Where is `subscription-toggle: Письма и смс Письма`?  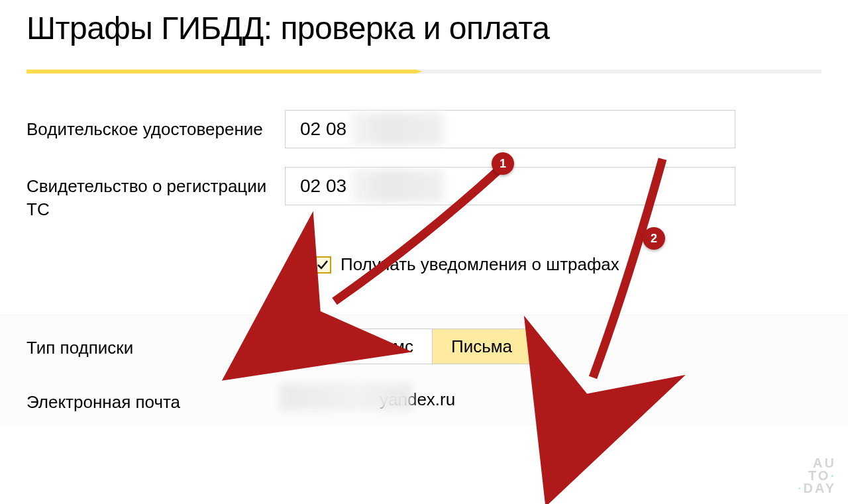
subscription-toggle: Письма и смс Письма is located at coordinates (408, 346).